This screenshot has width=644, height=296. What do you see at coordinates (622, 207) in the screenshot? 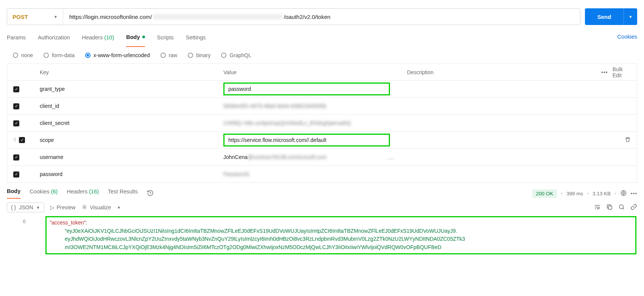
I see `search-icon` at bounding box center [622, 207].